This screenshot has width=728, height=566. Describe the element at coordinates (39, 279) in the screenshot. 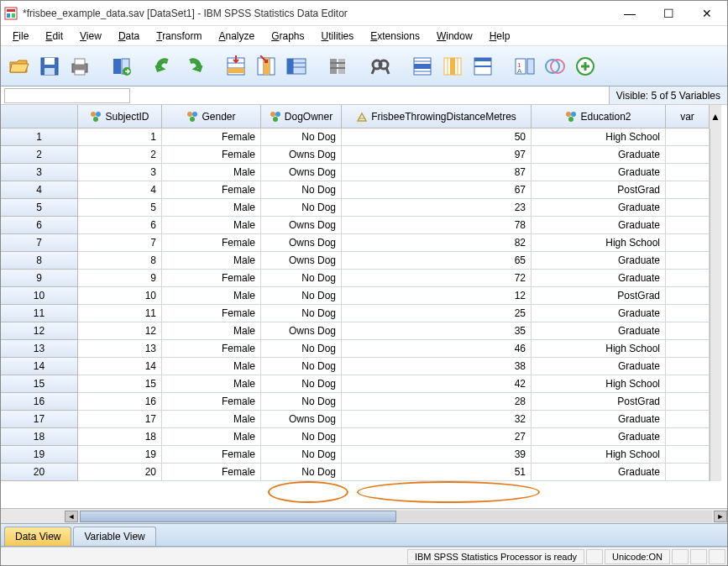

I see `row-header: 9` at that location.